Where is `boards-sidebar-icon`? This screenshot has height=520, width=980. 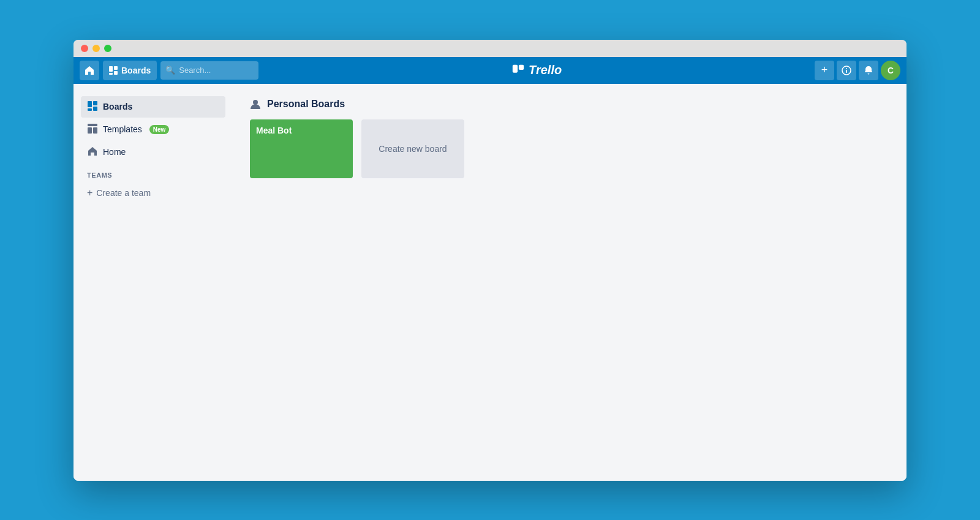
boards-sidebar-icon is located at coordinates (92, 107).